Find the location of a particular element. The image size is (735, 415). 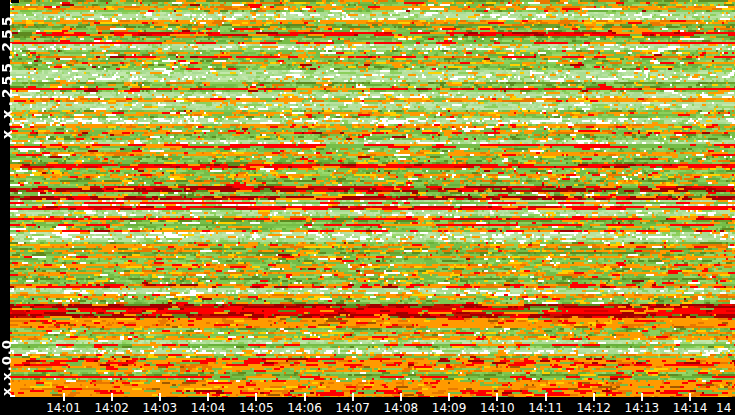

x-tick-label: 14:14 is located at coordinates (690, 408).